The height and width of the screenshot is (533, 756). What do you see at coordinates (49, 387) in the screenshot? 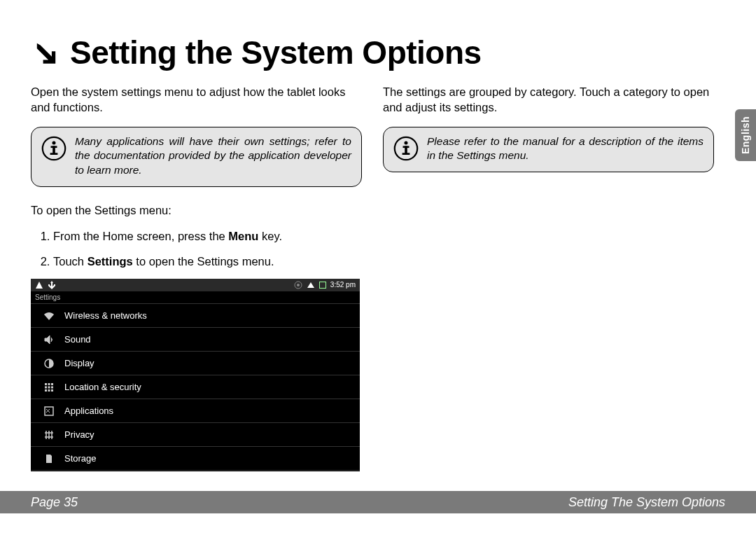
I see `grid-icon` at bounding box center [49, 387].